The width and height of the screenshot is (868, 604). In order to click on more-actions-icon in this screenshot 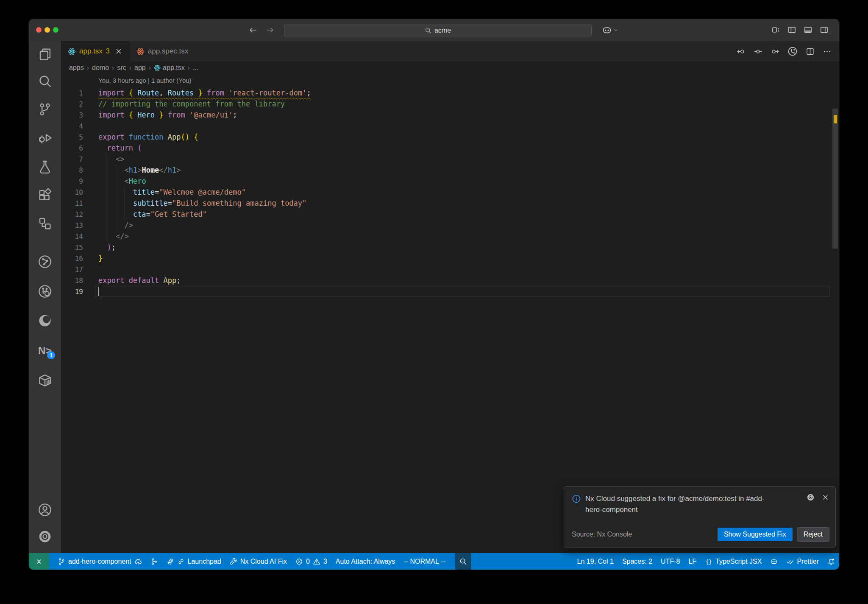, I will do `click(827, 52)`.